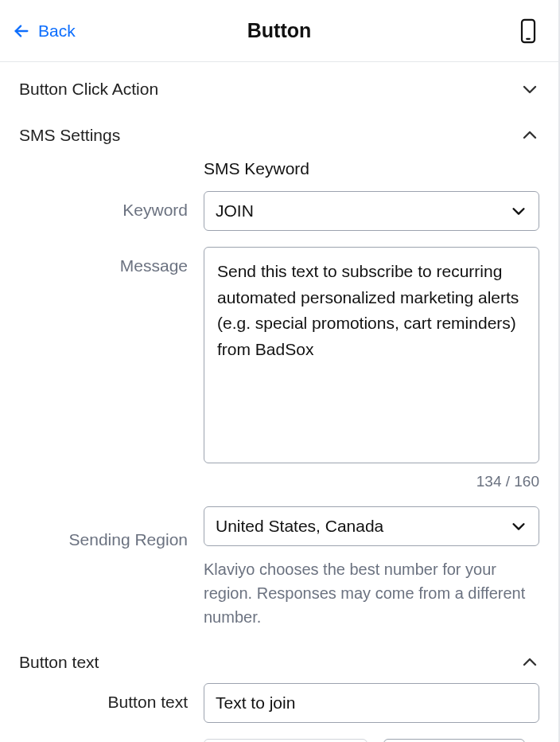 The height and width of the screenshot is (742, 560). What do you see at coordinates (57, 31) in the screenshot?
I see `back-label: Back` at bounding box center [57, 31].